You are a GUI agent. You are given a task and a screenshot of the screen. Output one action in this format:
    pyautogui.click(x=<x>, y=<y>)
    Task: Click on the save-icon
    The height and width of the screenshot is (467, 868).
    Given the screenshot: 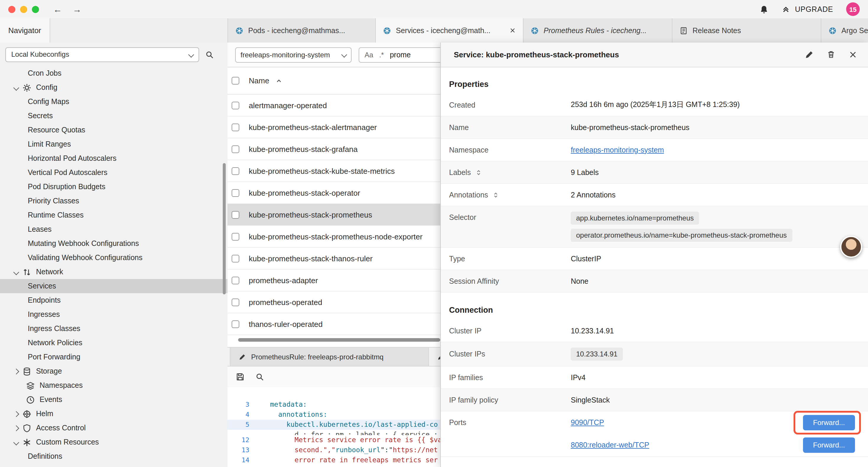 What is the action you would take?
    pyautogui.click(x=240, y=377)
    